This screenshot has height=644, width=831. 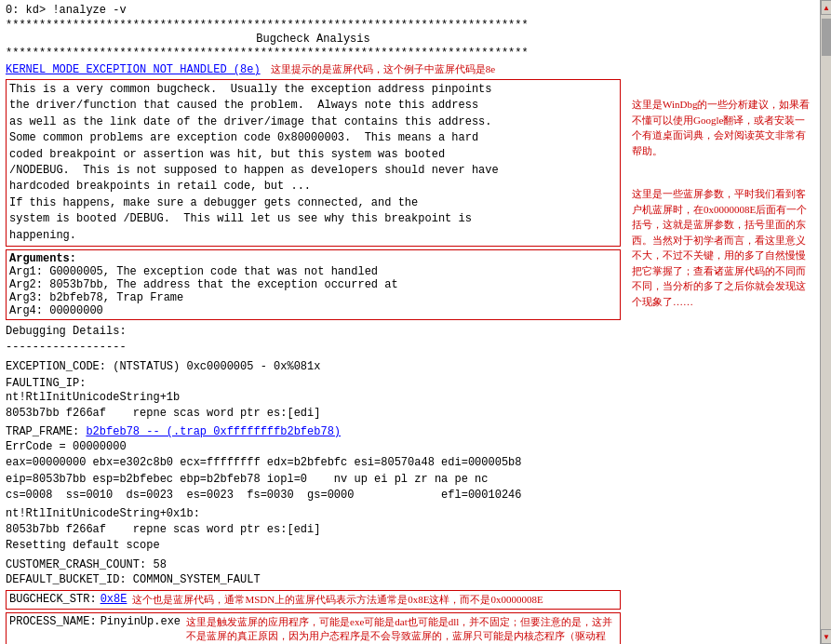 I want to click on bugcheck-str-label: BUGCHECK_STR:, so click(x=53, y=599).